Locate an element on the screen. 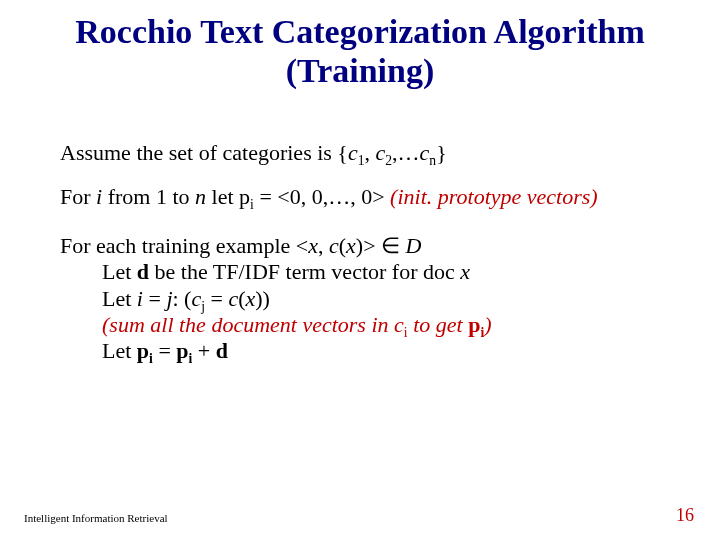 This screenshot has height=540, width=720. footer-text: Intelligent Information Retrieval is located at coordinates (96, 518).